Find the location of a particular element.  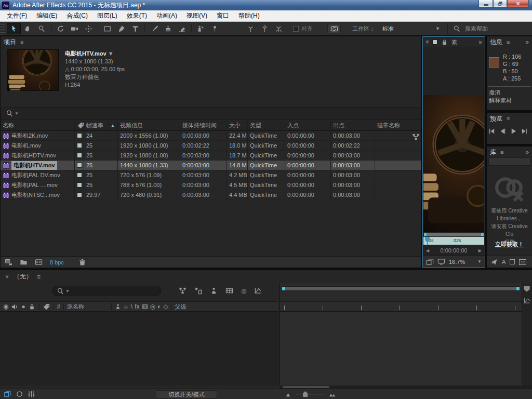

new-folder-icon is located at coordinates (24, 262).